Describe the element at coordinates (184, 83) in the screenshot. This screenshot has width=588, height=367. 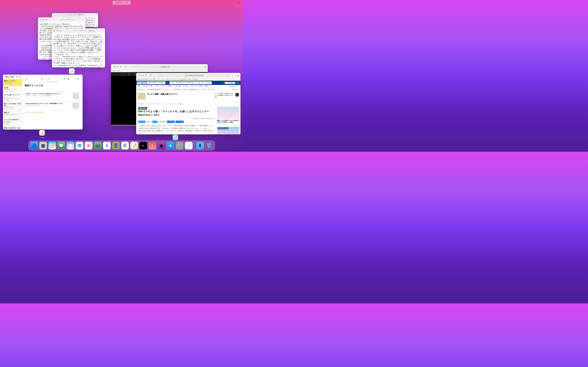
I see `pcwatch-tab: AV` at that location.